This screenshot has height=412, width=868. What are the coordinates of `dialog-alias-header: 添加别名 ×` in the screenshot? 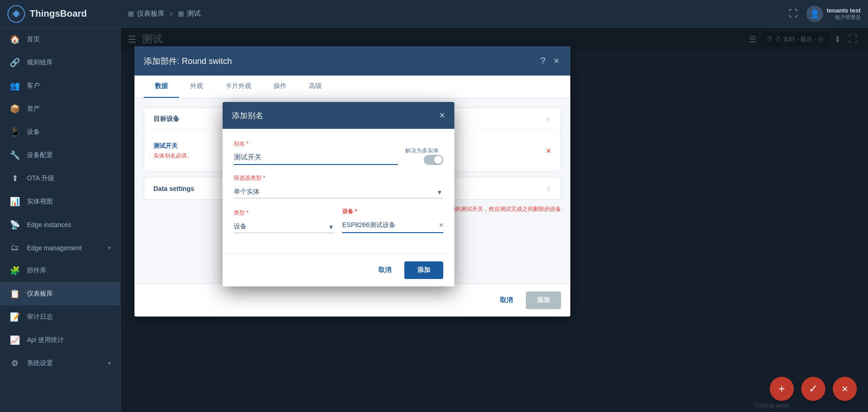 It's located at (338, 115).